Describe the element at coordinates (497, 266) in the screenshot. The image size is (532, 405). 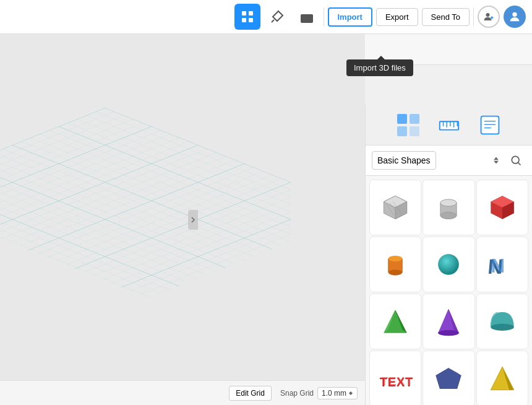
I see `svg-text: N` at that location.